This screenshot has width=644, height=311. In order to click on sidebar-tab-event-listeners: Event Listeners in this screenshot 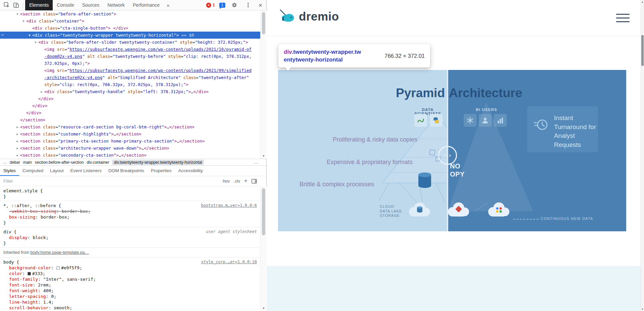, I will do `click(86, 171)`.